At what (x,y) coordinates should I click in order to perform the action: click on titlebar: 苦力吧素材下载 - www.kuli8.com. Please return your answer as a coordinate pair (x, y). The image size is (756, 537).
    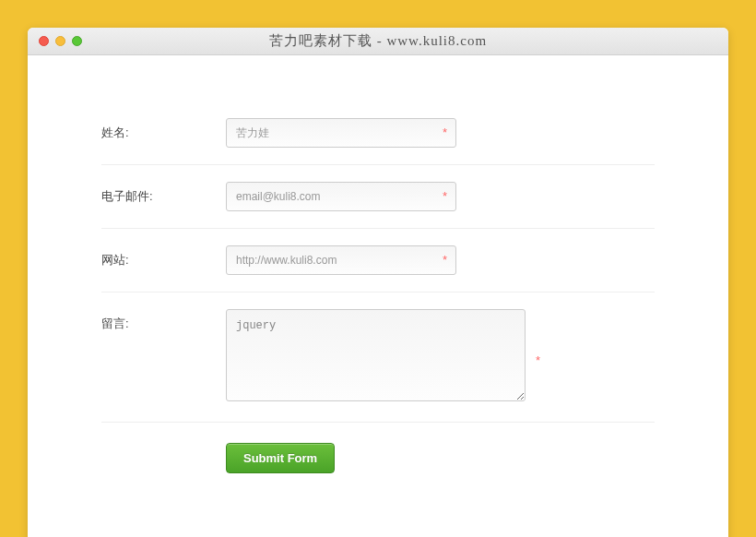
    Looking at the image, I should click on (378, 42).